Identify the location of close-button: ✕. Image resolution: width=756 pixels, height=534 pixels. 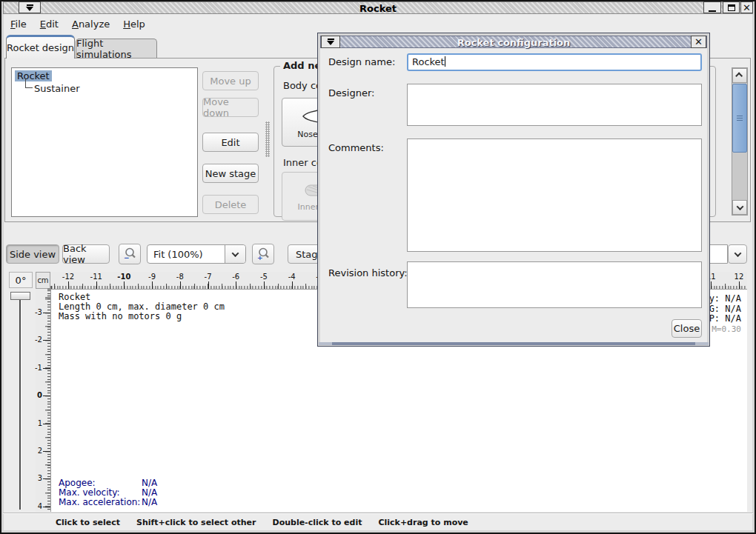
(747, 7).